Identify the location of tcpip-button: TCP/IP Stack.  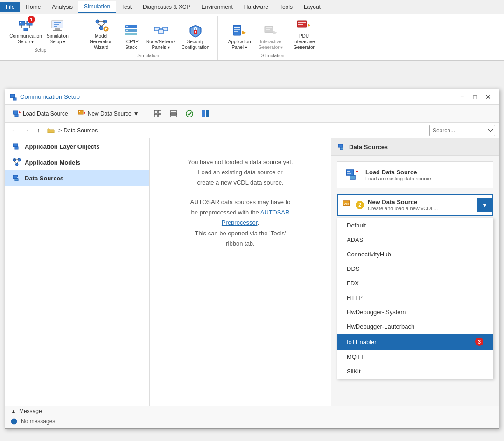
(131, 37).